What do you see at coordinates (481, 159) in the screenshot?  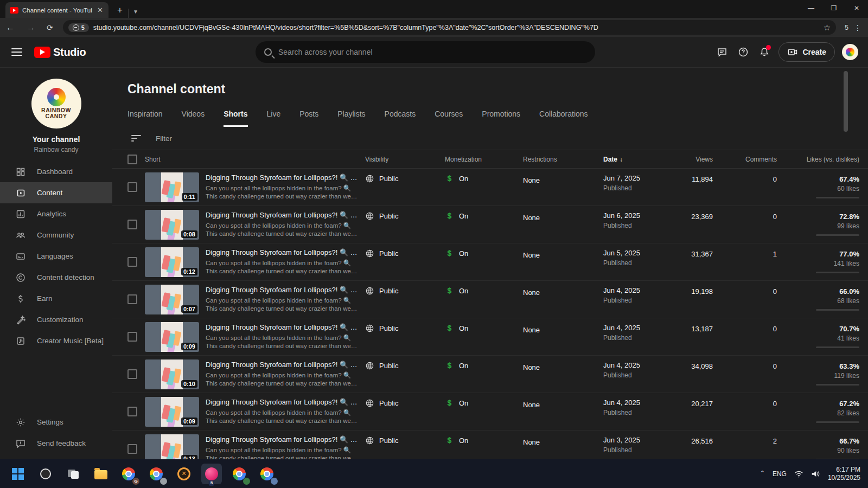 I see `header-monetization: Monetization` at bounding box center [481, 159].